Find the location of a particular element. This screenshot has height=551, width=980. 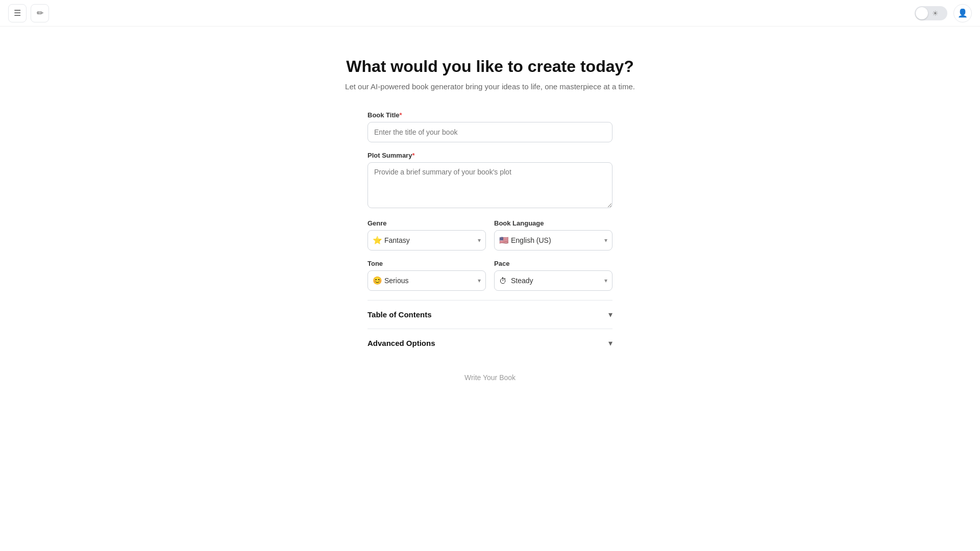

book-form: Book Title* Plot Summary* Genre ⭐ Fantas… is located at coordinates (490, 248).